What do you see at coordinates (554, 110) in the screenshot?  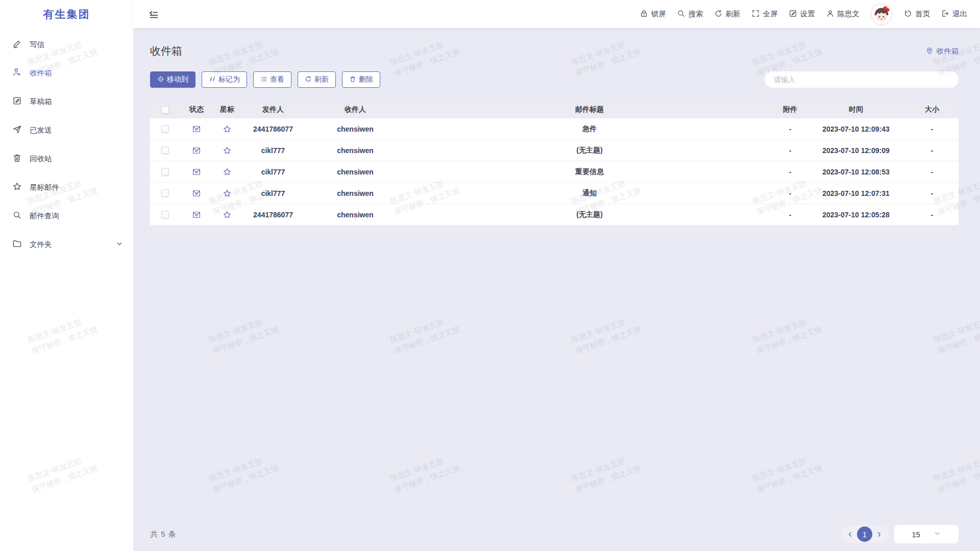 I see `table-header-row: 状态 星标 发件人 收件人 邮件标题 附件 时间 大小` at bounding box center [554, 110].